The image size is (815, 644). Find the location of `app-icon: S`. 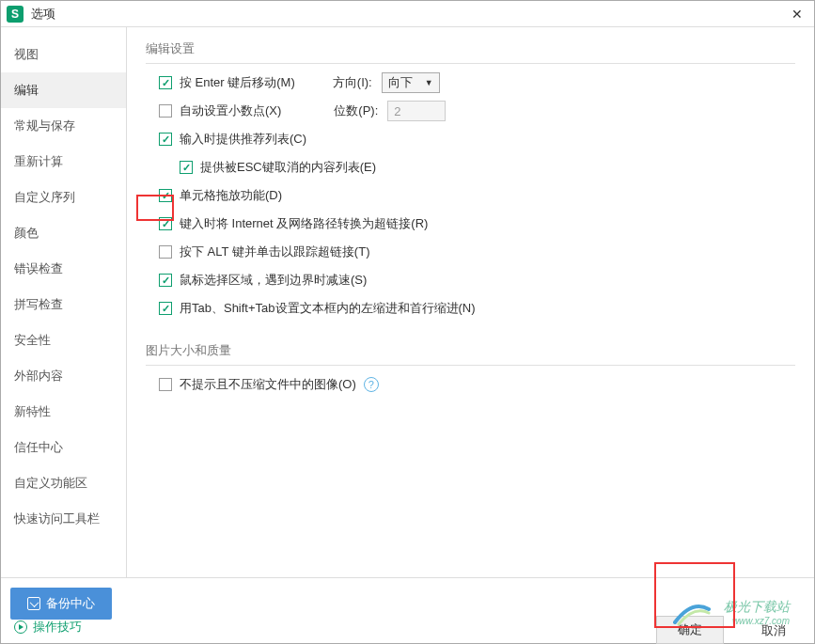

app-icon: S is located at coordinates (15, 14).